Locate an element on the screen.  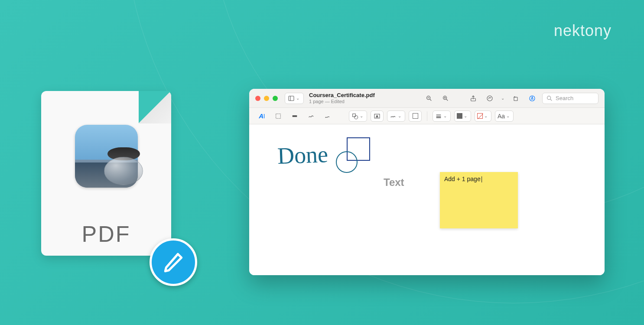
pdf-file-icon: PDF is located at coordinates (113, 182).